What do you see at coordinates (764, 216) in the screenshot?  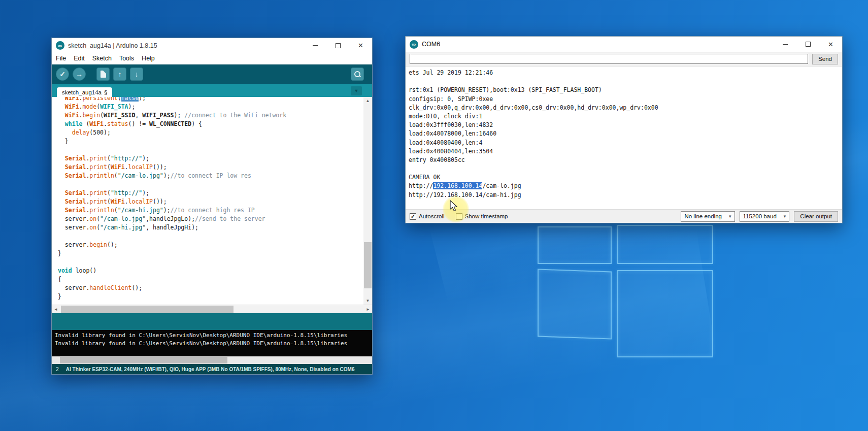 I see `baud-rate-select: 115200 baud ▾` at bounding box center [764, 216].